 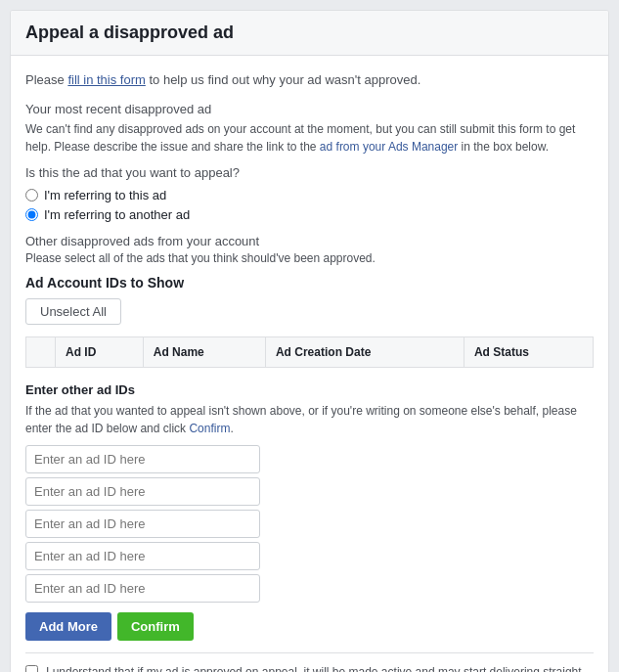 What do you see at coordinates (309, 33) in the screenshot?
I see `card-header: Appeal a disapproved ad` at bounding box center [309, 33].